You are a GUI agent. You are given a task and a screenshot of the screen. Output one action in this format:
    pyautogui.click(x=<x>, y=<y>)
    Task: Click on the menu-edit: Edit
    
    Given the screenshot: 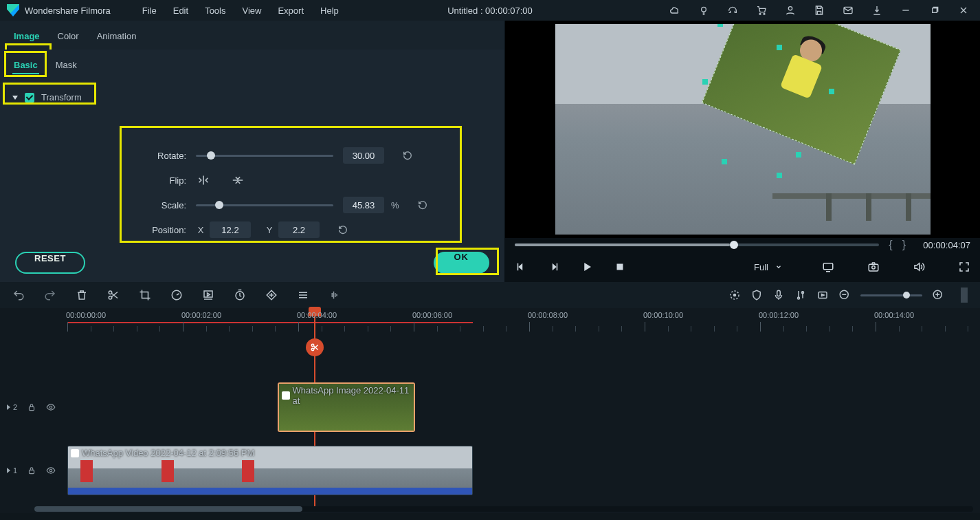 What is the action you would take?
    pyautogui.click(x=181, y=11)
    